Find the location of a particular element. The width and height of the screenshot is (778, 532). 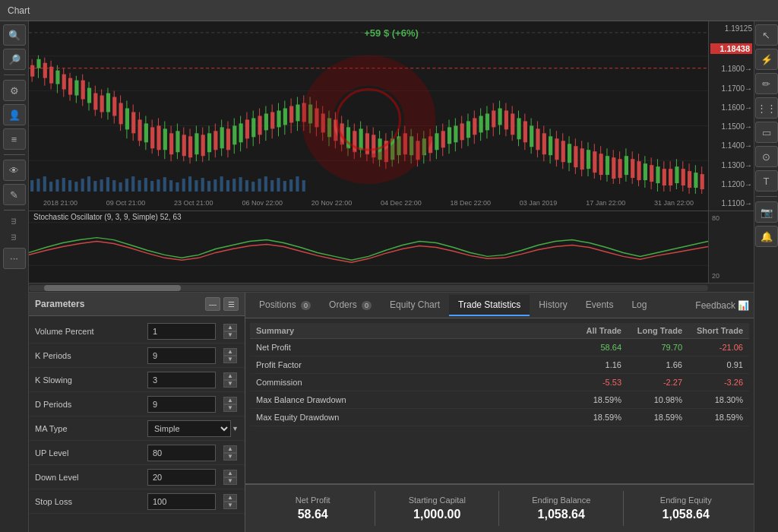

param-label-d-periods: D Periods is located at coordinates (91, 404).